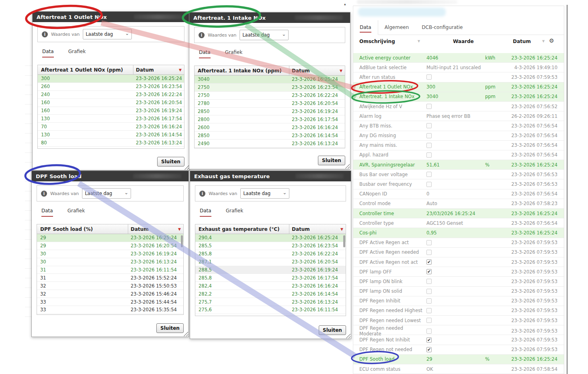  Describe the element at coordinates (242, 229) in the screenshot. I see `column-header-value: Exhaust gas temperature (°C)` at that location.